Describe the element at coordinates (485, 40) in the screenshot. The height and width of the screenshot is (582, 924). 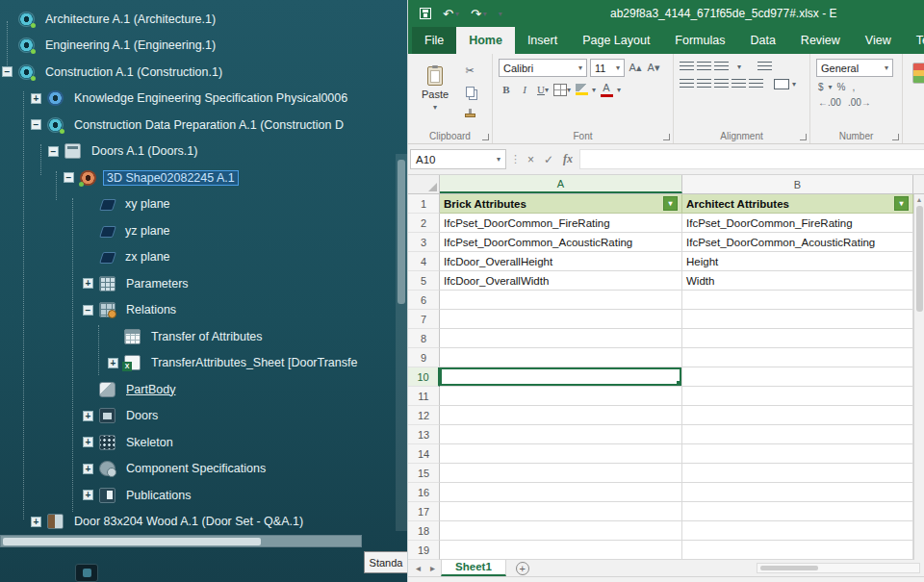
I see `tab-home: Home` at that location.